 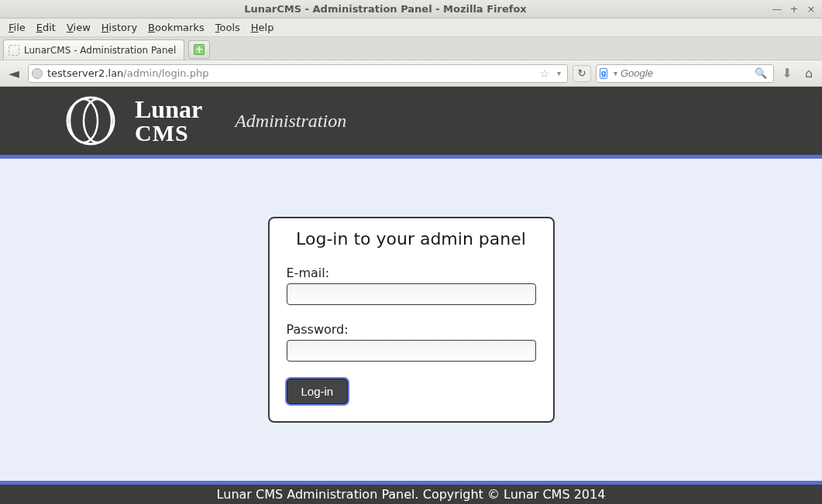 I want to click on url-bar: testserver2.lan/admin/login.php ☆ ▾, so click(x=298, y=74).